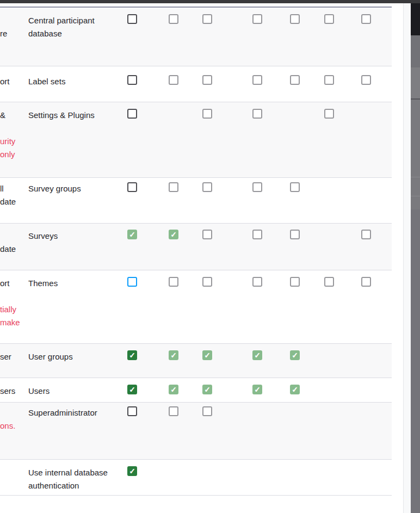 This screenshot has width=420, height=513. I want to click on background-page-overlay: Use, so click(416, 257).